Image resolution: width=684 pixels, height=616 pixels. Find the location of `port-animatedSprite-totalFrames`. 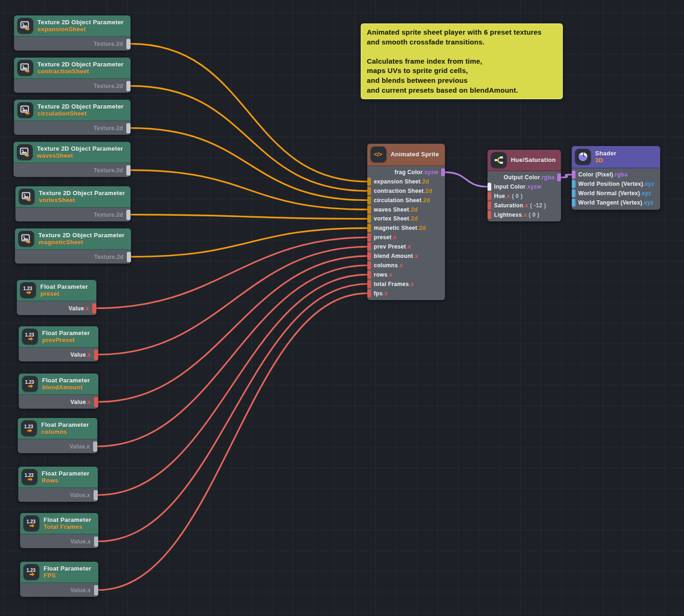

port-animatedSprite-totalFrames is located at coordinates (369, 284).